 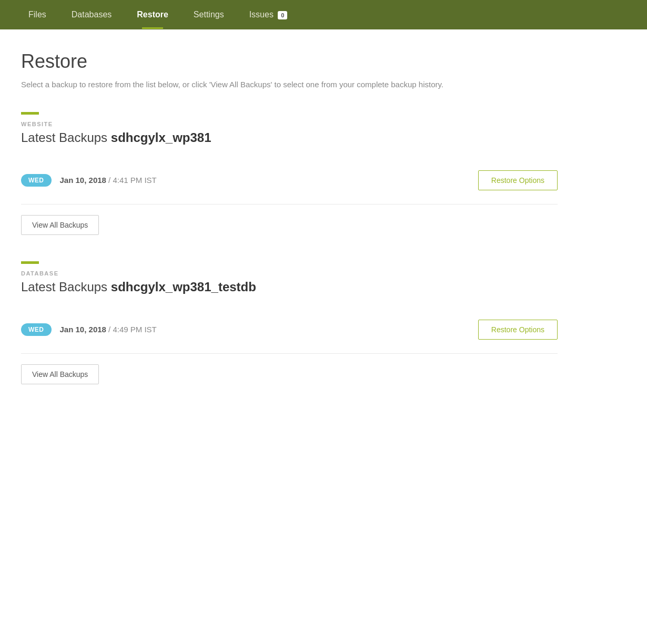 I want to click on website-section-label: WEBSITE, so click(x=289, y=124).